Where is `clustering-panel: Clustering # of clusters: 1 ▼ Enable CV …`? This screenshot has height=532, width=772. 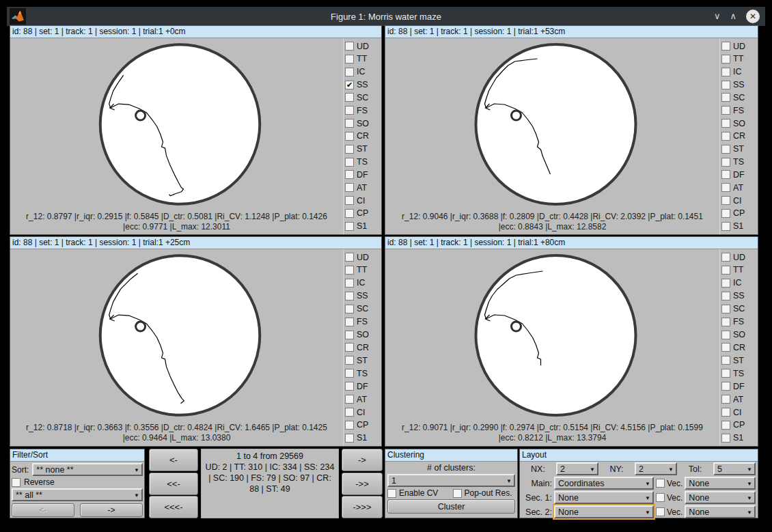 clustering-panel: Clustering # of clusters: 1 ▼ Enable CV … is located at coordinates (451, 484).